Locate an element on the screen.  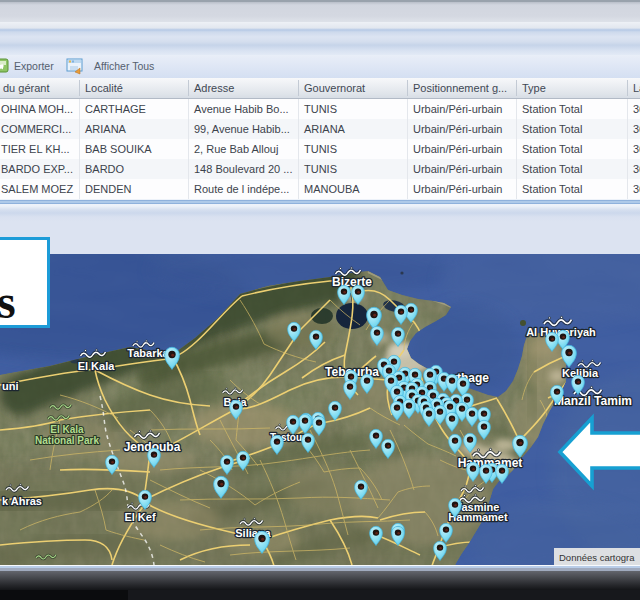
svg-text: Bizerte is located at coordinates (352, 282).